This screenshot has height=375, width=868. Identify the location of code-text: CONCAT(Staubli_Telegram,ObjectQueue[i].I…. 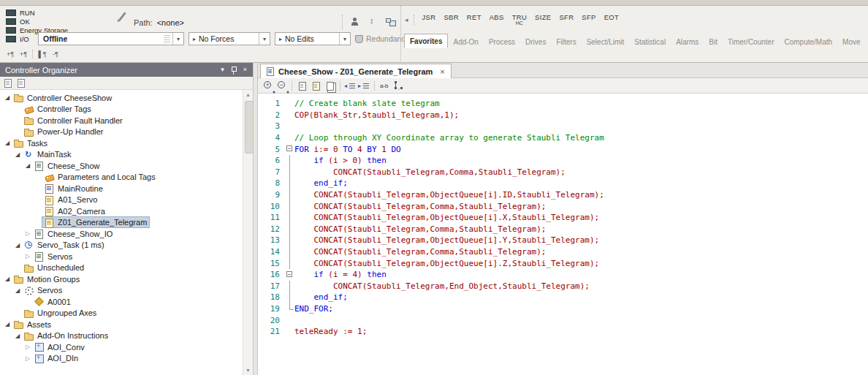
(449, 194).